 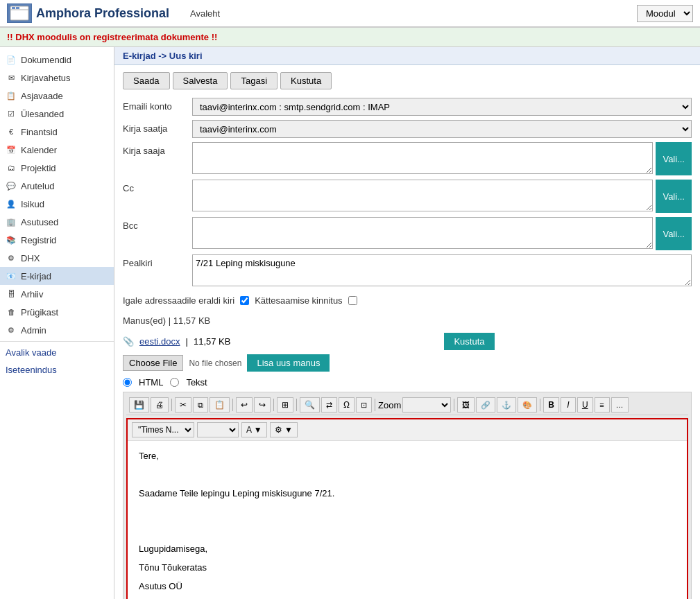 What do you see at coordinates (153, 363) in the screenshot?
I see `choose-file-label: Choose File` at bounding box center [153, 363].